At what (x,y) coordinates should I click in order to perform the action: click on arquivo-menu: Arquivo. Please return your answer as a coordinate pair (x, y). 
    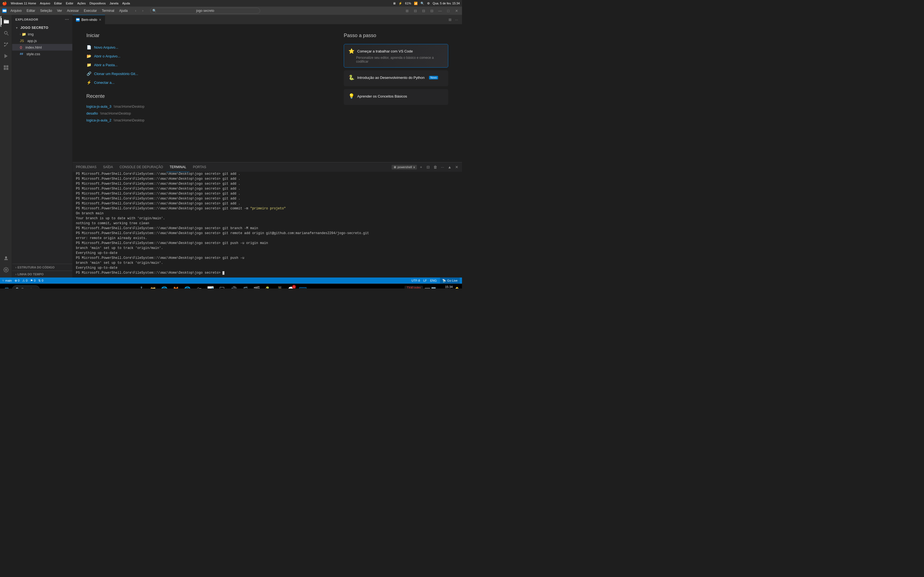
    Looking at the image, I should click on (45, 3).